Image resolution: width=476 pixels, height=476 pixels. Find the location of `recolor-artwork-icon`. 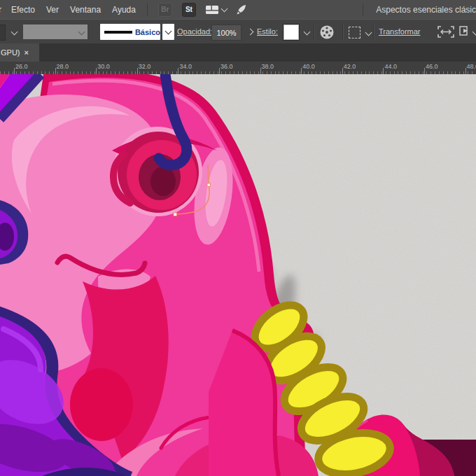

recolor-artwork-icon is located at coordinates (327, 32).